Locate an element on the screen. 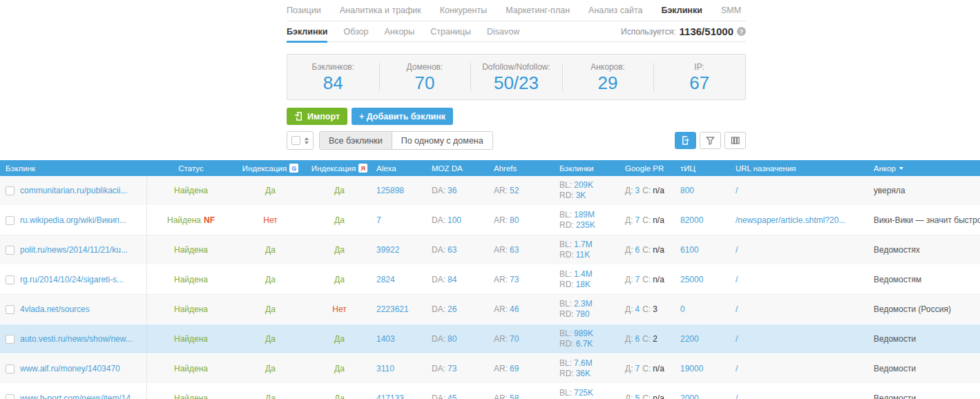 The image size is (980, 399). bl-value-link: 189M is located at coordinates (584, 215).